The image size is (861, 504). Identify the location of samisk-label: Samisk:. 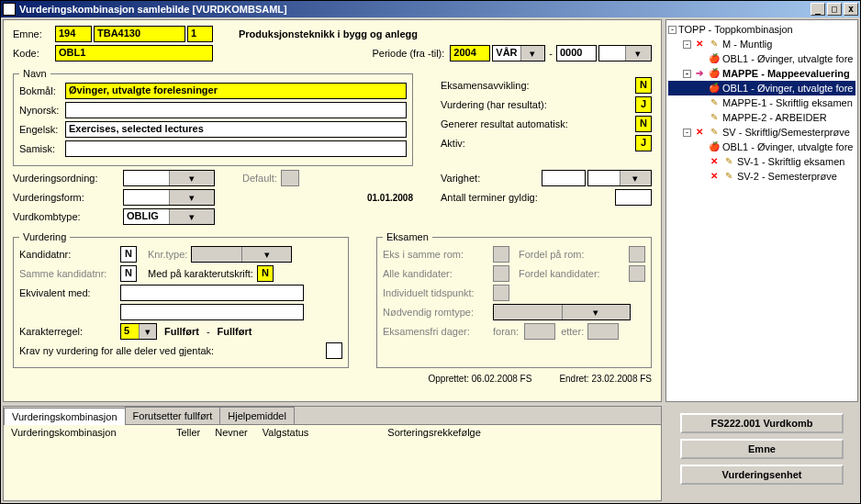
(42, 149).